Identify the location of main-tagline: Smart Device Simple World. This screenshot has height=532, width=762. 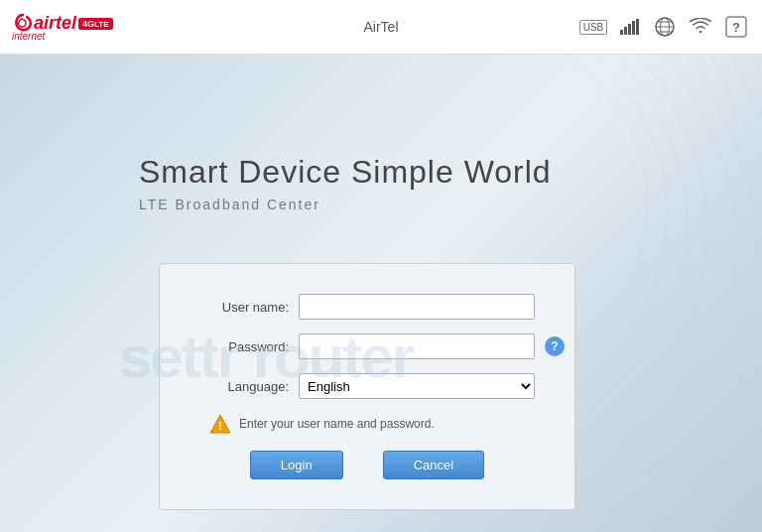
(345, 173).